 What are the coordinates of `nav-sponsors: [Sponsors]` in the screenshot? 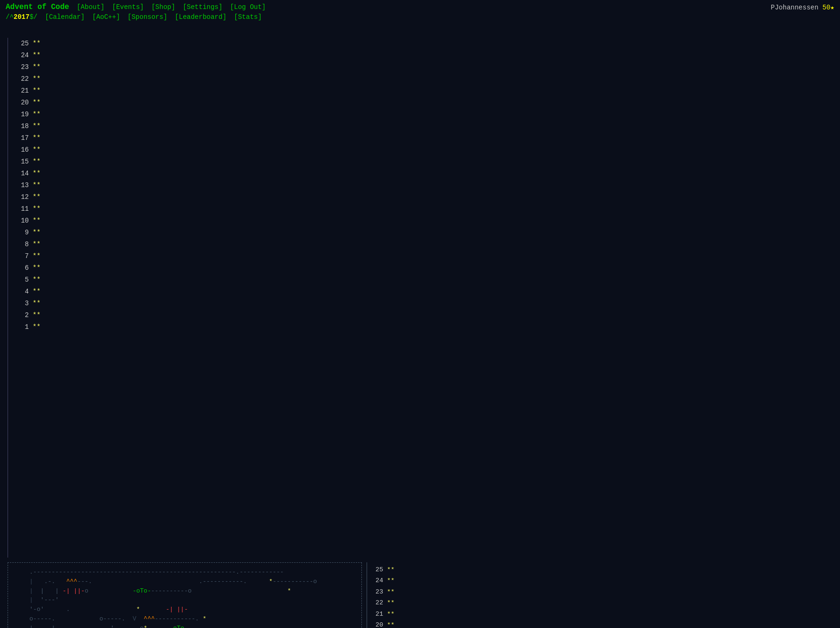 It's located at (147, 17).